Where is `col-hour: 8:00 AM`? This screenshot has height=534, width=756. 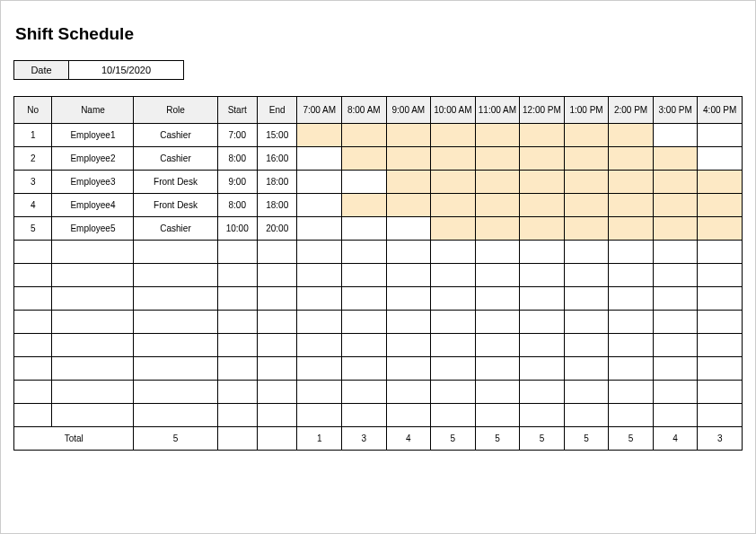
col-hour: 8:00 AM is located at coordinates (365, 110).